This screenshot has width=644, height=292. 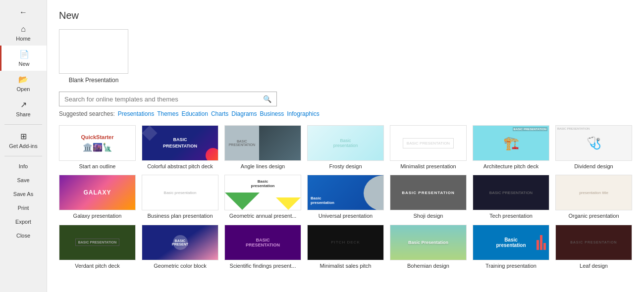 I want to click on sidebar-info-label: Info, so click(x=23, y=166).